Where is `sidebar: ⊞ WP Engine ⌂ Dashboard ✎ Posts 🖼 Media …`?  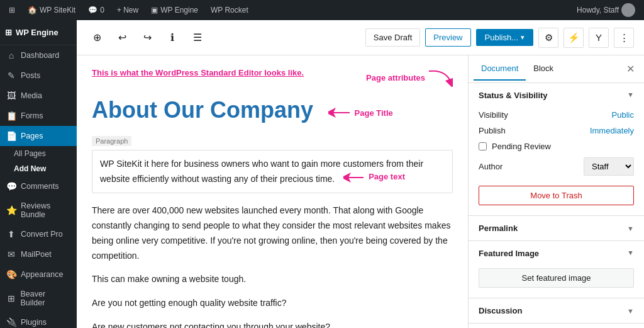 sidebar: ⊞ WP Engine ⌂ Dashboard ✎ Posts 🖼 Media … is located at coordinates (38, 174).